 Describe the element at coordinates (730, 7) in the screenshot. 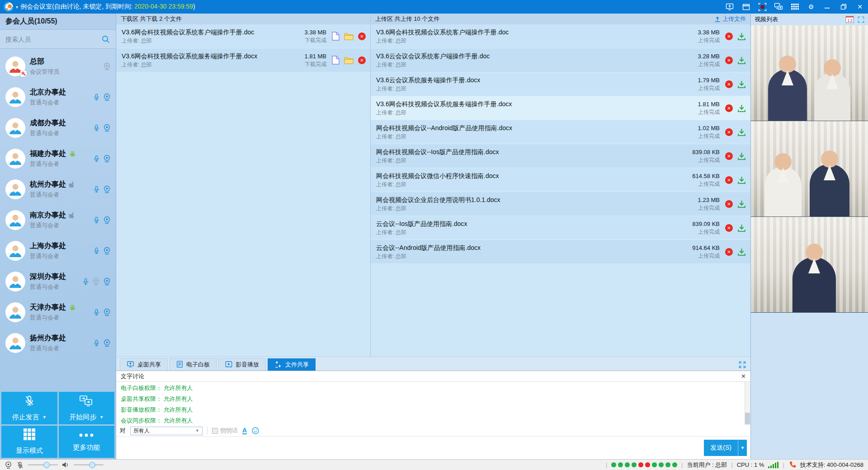

I see `desktop-share-icon` at that location.